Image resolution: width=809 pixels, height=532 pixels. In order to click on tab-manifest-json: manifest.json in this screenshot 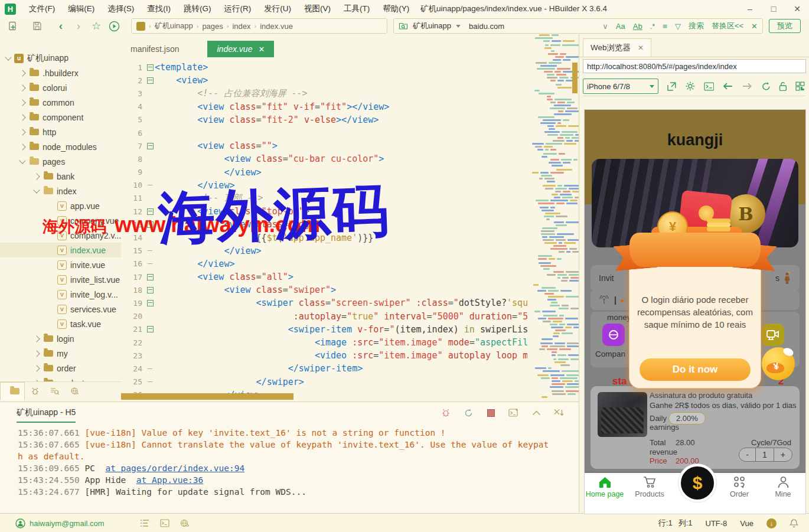, I will do `click(155, 49)`.